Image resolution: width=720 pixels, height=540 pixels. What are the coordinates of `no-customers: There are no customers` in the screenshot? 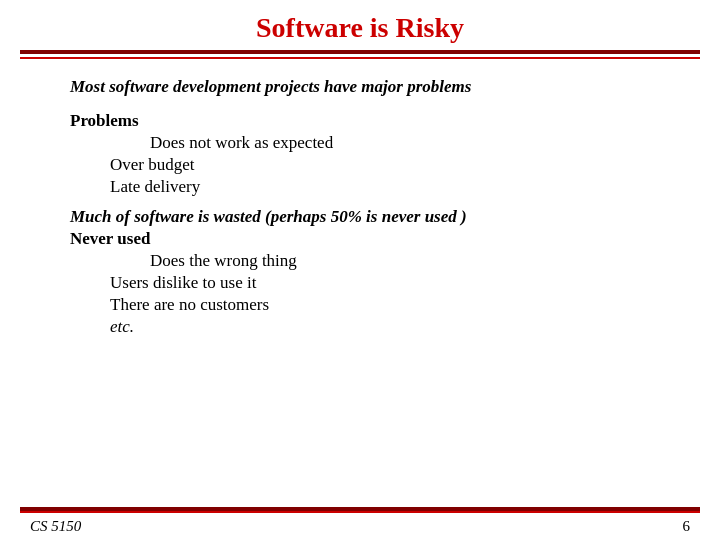 It's located at (360, 305).